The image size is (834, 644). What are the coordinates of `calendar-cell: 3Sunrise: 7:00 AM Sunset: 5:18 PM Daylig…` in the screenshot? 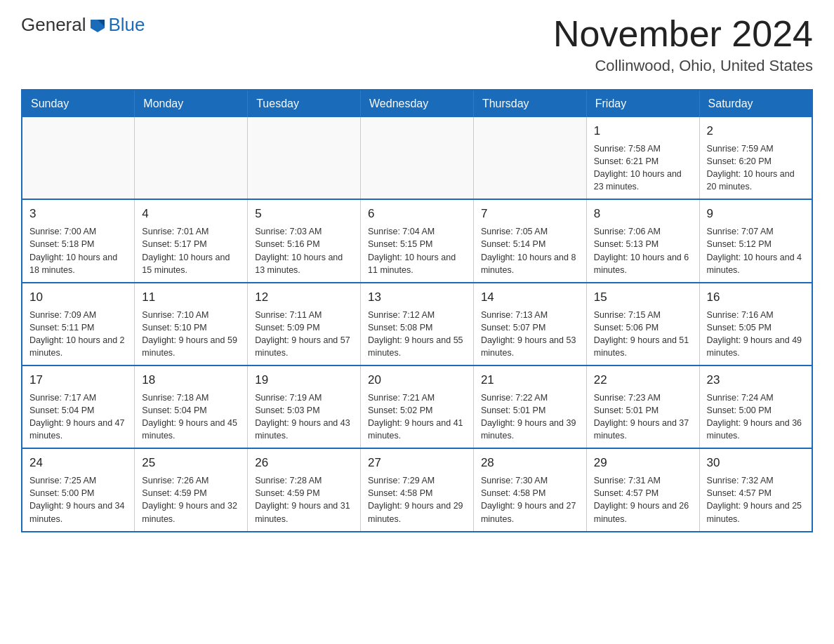 It's located at (79, 241).